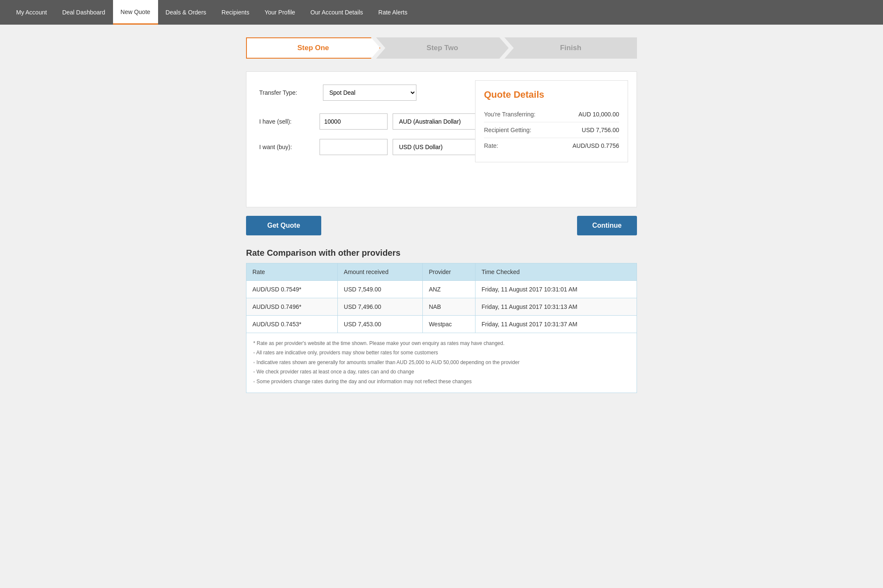 The image size is (883, 588). What do you see at coordinates (287, 147) in the screenshot?
I see `i-want-label: I want (buy):` at bounding box center [287, 147].